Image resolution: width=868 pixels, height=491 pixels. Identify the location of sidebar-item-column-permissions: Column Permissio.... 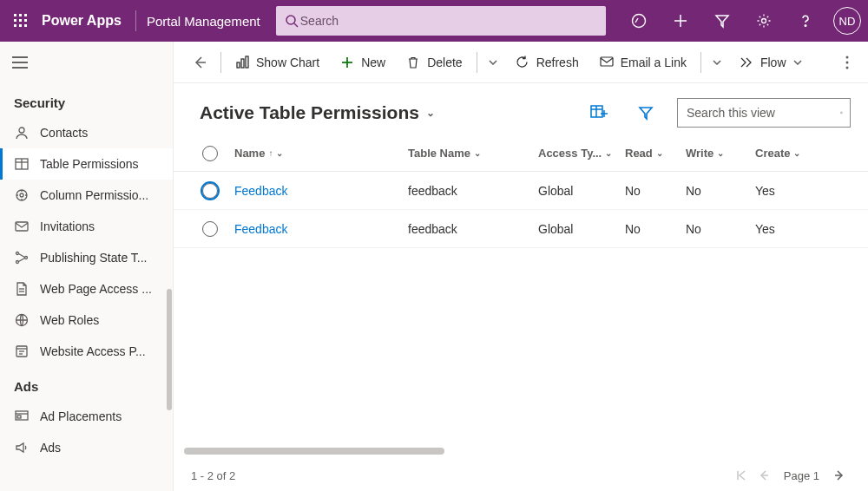
(87, 195).